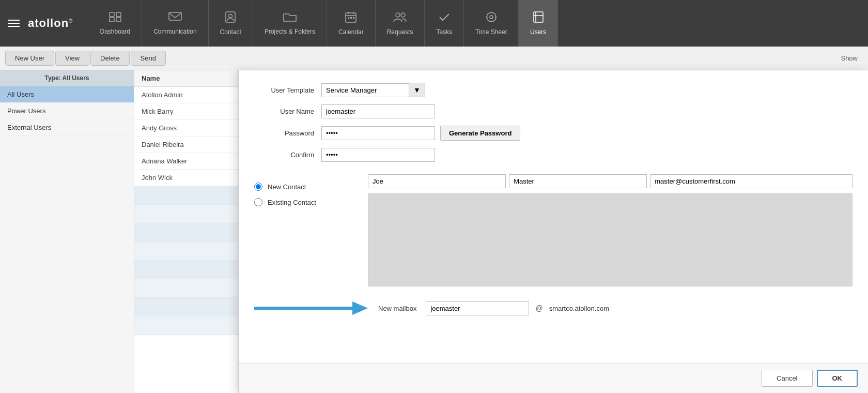  What do you see at coordinates (287, 187) in the screenshot?
I see `new-contact-label: New Contact` at bounding box center [287, 187].